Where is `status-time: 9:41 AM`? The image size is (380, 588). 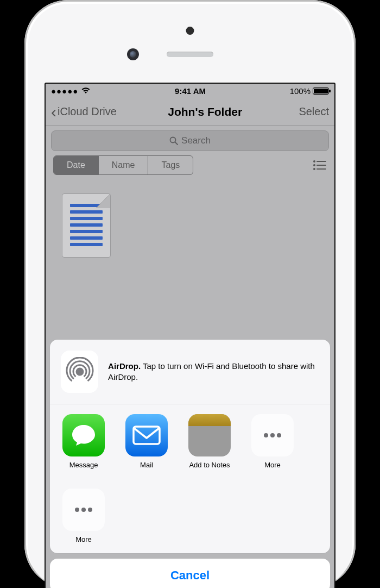 status-time: 9:41 AM is located at coordinates (190, 91).